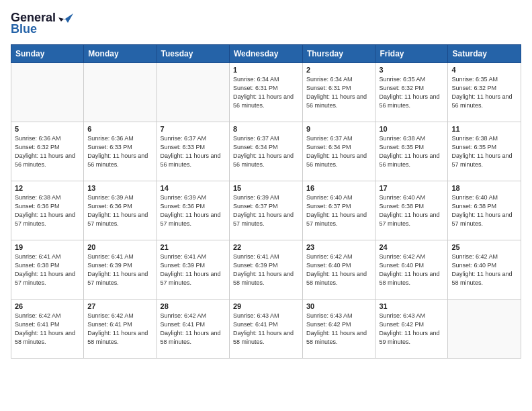 This screenshot has width=532, height=411. What do you see at coordinates (193, 211) in the screenshot?
I see `calendar-cell: 14Sunrise: 6:39 AM Sunset: 6:36 PM Dayli…` at bounding box center [193, 211].